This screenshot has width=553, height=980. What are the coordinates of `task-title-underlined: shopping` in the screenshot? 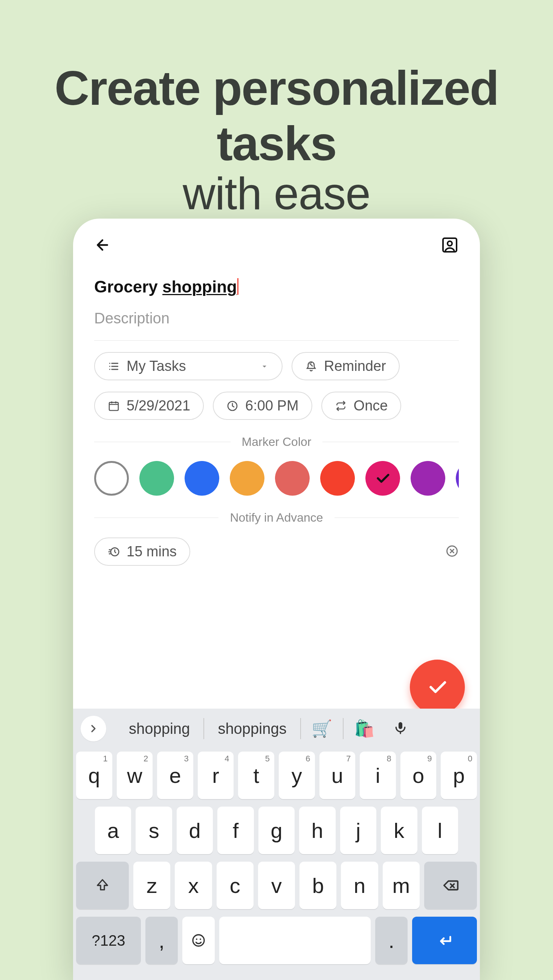 It's located at (200, 287).